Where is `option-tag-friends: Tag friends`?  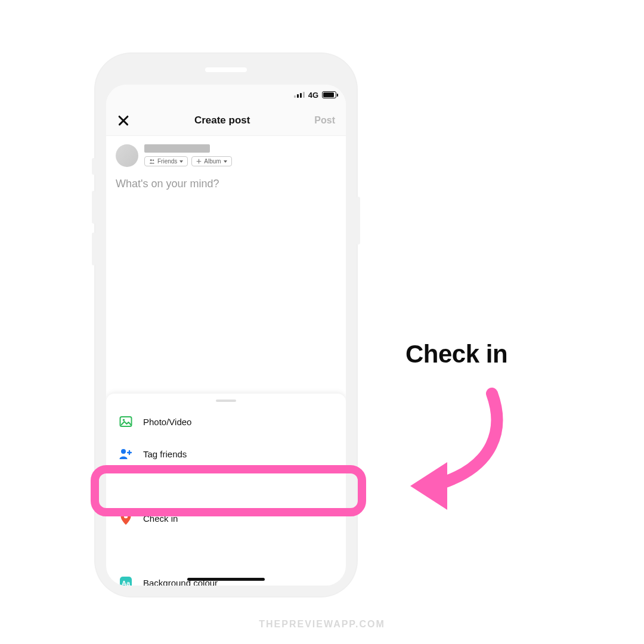 option-tag-friends: Tag friends is located at coordinates (226, 454).